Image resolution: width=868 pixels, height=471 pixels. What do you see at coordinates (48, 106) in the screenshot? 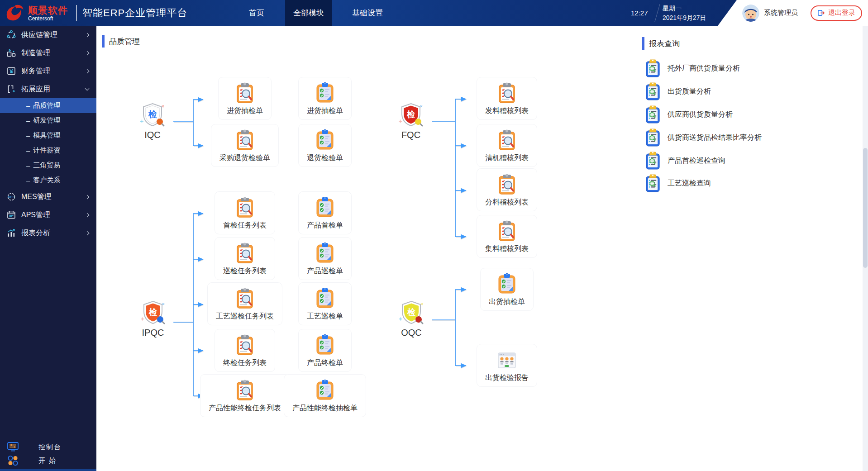
I see `sidebar-subitem-quality: – 品质管理` at bounding box center [48, 106].